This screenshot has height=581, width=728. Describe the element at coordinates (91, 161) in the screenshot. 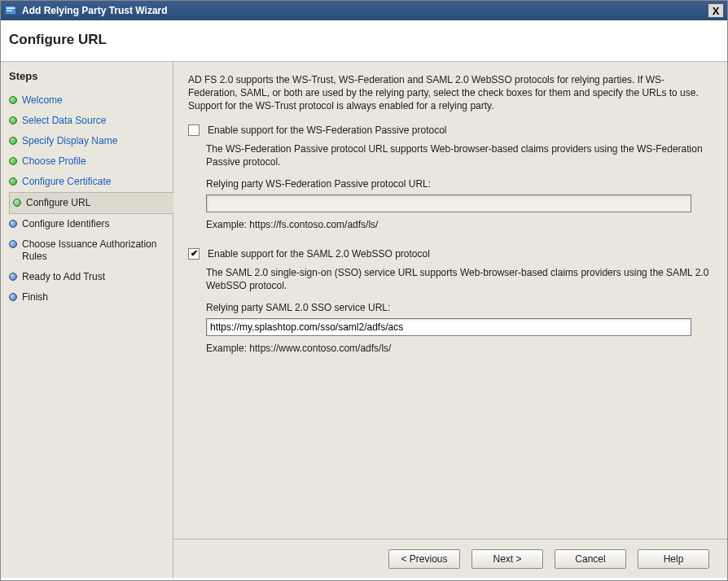

I see `step-choose-profile: Choose Profile` at that location.